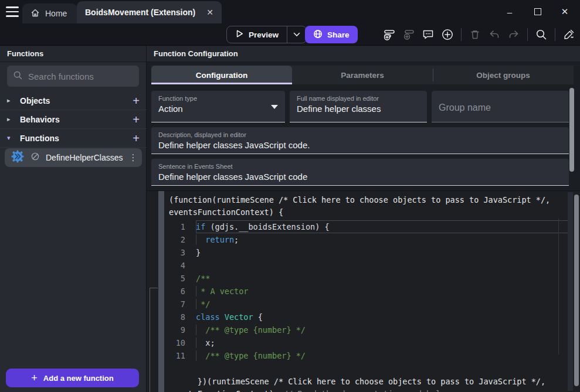 This screenshot has width=580, height=392. Describe the element at coordinates (290, 390) in the screenshot. I see `code-footer-comment: //` at that location.